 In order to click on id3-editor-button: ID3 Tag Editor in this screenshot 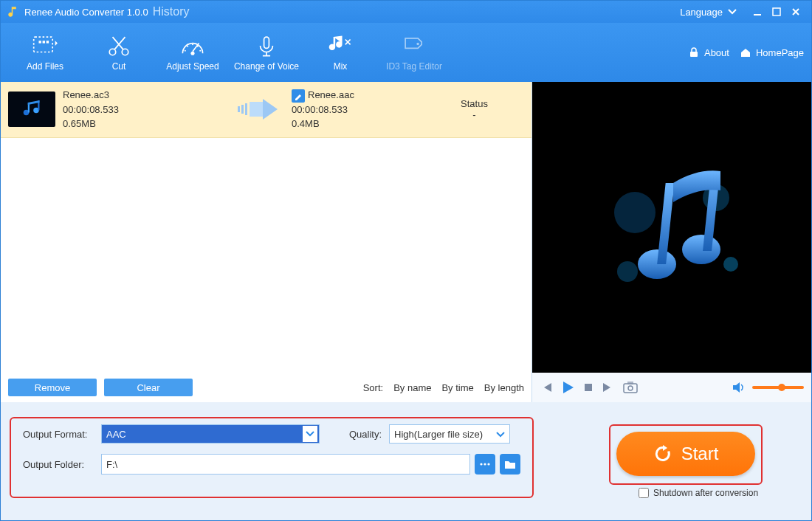, I will do `click(414, 52)`.